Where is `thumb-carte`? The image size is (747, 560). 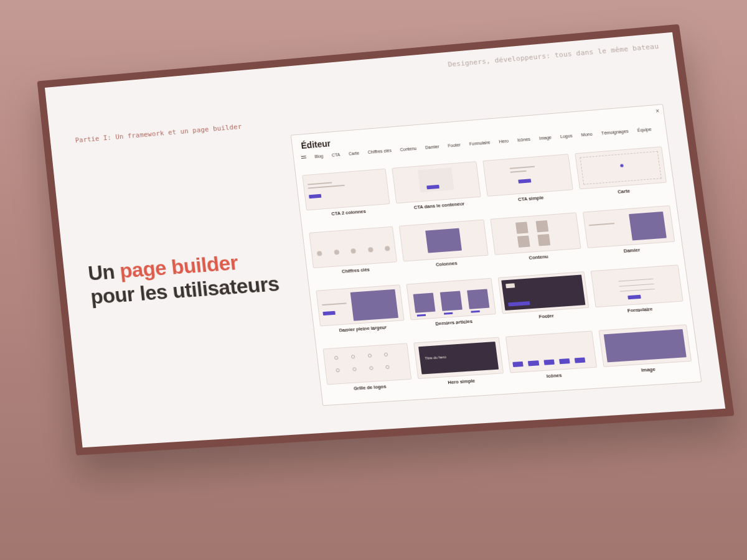 thumb-carte is located at coordinates (621, 168).